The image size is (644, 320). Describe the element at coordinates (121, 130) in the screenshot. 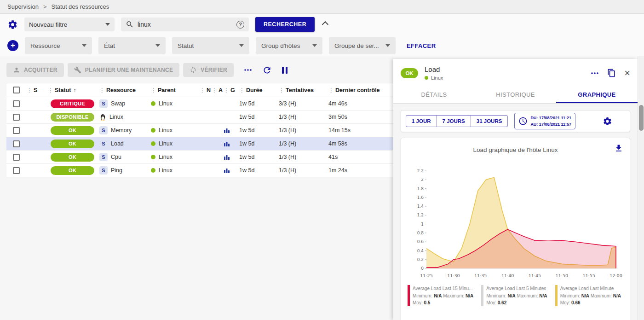

I see `resource-name: Memory` at that location.